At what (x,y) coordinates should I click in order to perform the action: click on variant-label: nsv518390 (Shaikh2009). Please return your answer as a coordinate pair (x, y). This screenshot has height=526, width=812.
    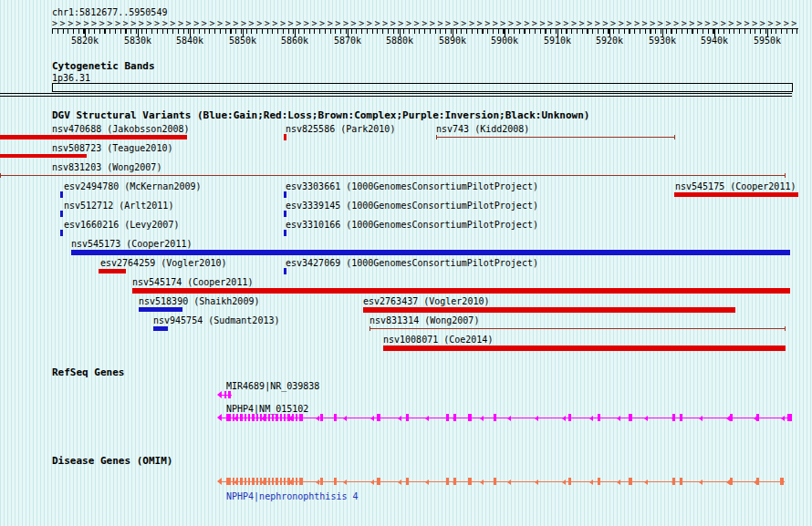
    Looking at the image, I should click on (199, 301).